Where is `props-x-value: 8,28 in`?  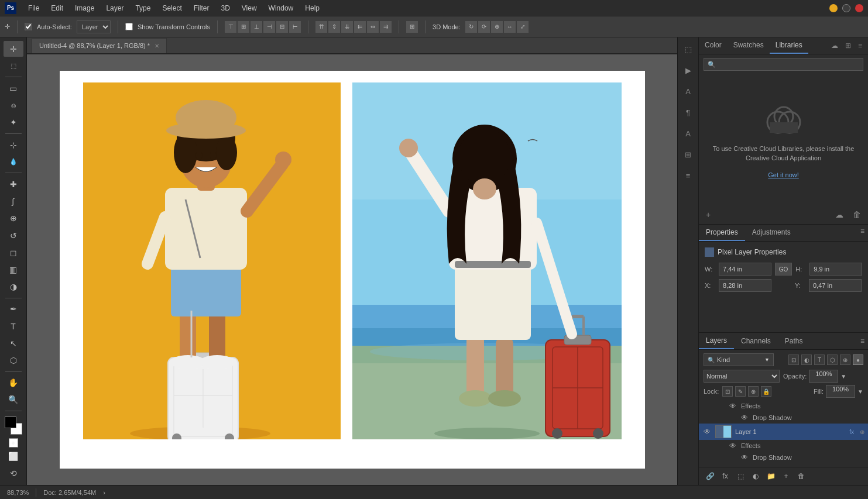
props-x-value: 8,28 in is located at coordinates (745, 285).